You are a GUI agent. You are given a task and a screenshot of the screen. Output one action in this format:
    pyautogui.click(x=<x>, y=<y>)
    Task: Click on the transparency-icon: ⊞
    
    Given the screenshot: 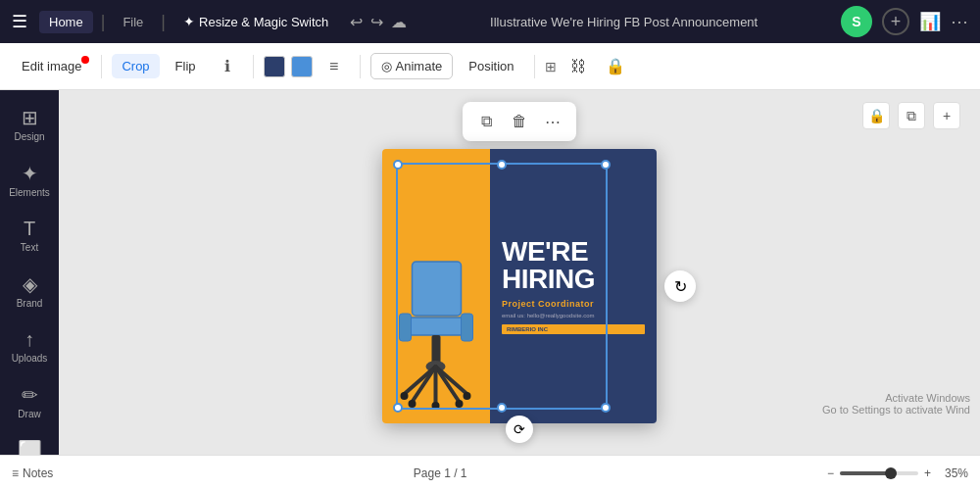 What is the action you would take?
    pyautogui.click(x=551, y=67)
    